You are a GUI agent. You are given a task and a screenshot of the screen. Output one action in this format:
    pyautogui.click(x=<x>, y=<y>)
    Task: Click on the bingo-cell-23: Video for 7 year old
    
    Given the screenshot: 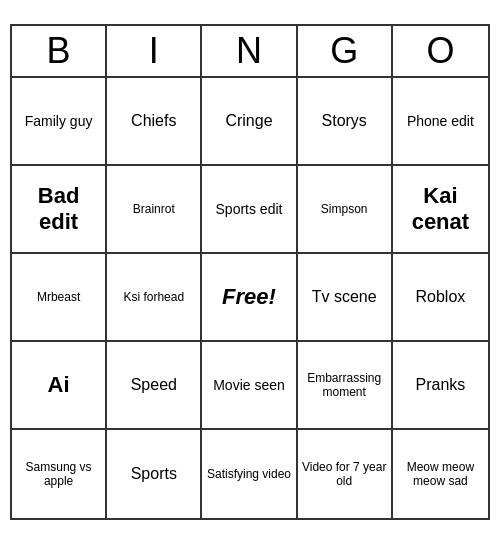 What is the action you would take?
    pyautogui.click(x=346, y=474)
    